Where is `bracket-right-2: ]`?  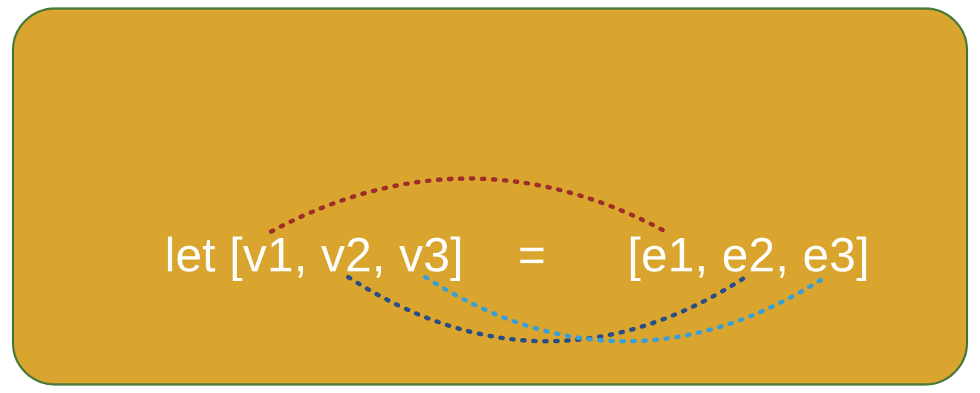 bracket-right-2: ] is located at coordinates (863, 255).